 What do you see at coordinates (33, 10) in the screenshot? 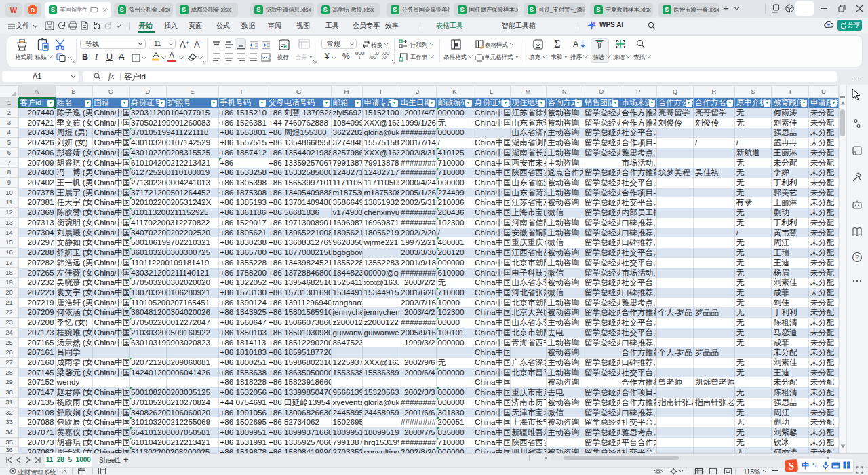
I see `svg-text: D` at bounding box center [33, 10].